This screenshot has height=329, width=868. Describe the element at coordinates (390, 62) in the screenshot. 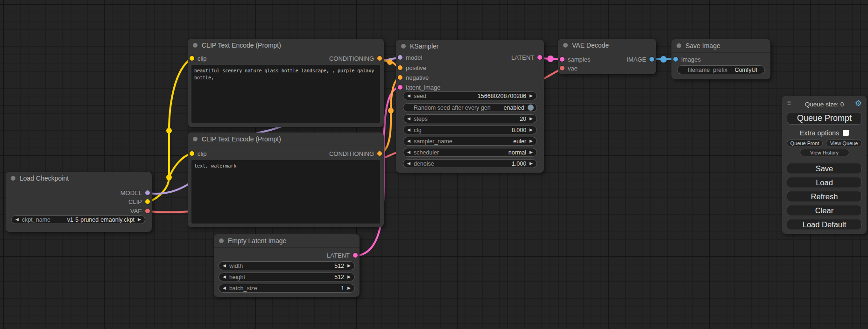

I see `reroute-dot-positive` at that location.